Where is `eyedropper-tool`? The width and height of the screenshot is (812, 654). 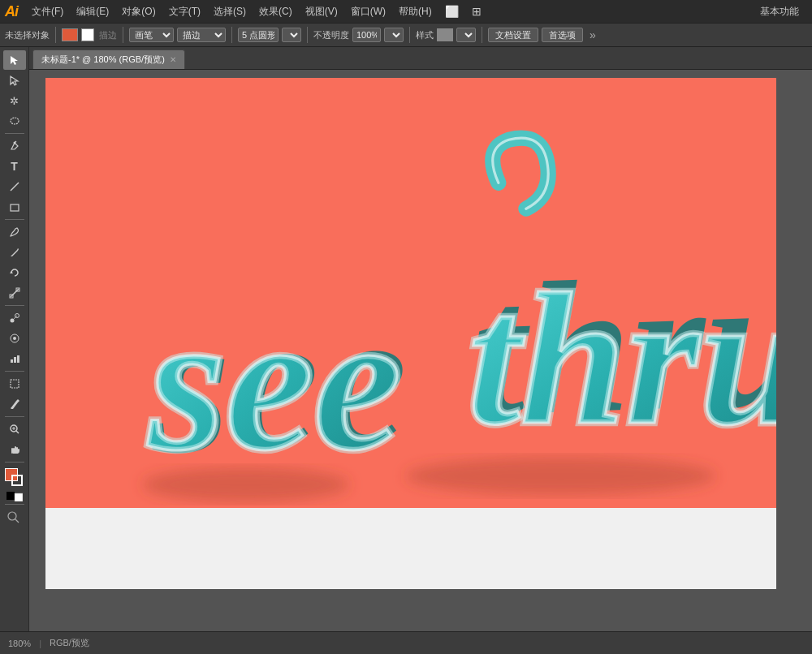 eyedropper-tool is located at coordinates (15, 404).